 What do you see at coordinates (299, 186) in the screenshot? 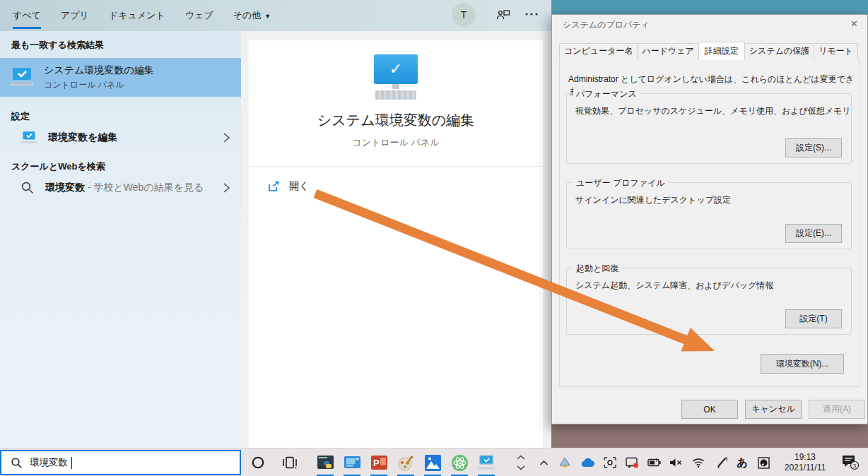
I see `open-label: 開く` at bounding box center [299, 186].